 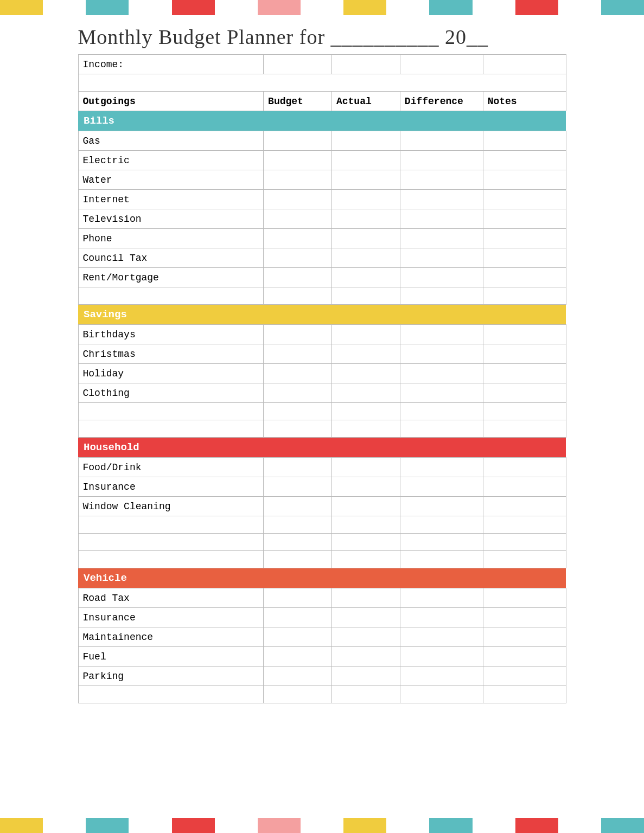 What do you see at coordinates (171, 278) in the screenshot?
I see `bills-rent-mortgage-label: Rent/Mortgage` at bounding box center [171, 278].